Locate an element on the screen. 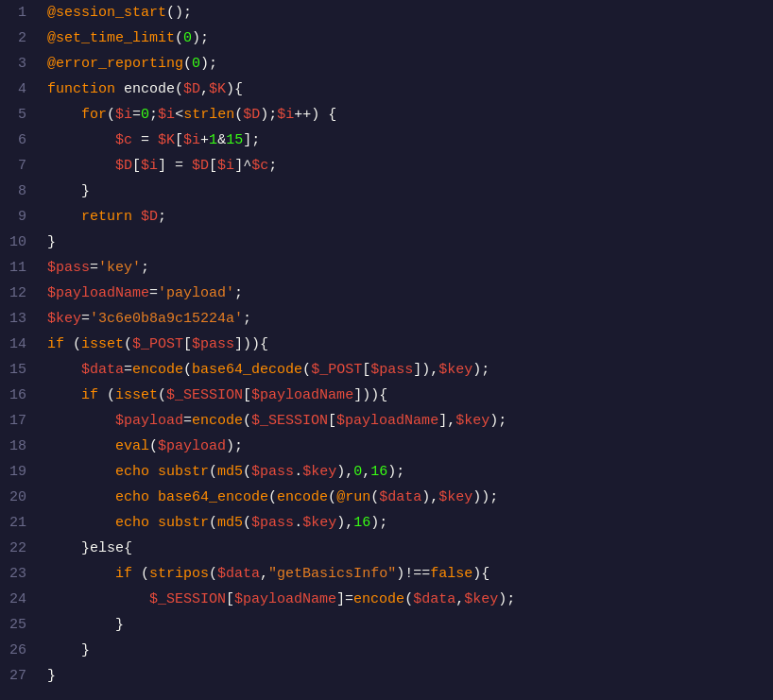 The width and height of the screenshot is (773, 700). code-line-6: $c = $K[$i+1&15]; is located at coordinates (410, 140).